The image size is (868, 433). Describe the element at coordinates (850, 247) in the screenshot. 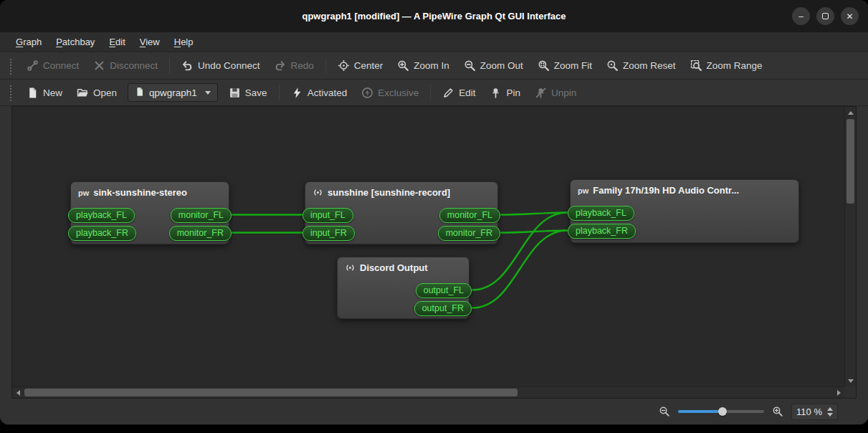

I see `vertical-scrollbar` at that location.